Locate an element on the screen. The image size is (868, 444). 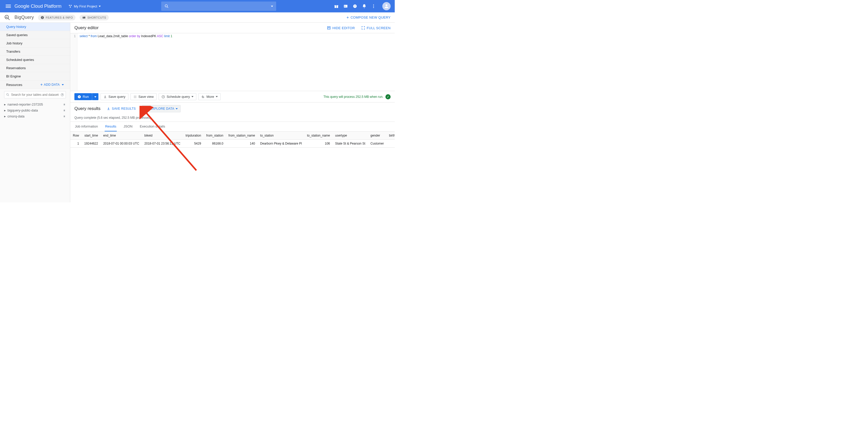
tree-project: ▸ bigquery-public-data is located at coordinates (35, 110).